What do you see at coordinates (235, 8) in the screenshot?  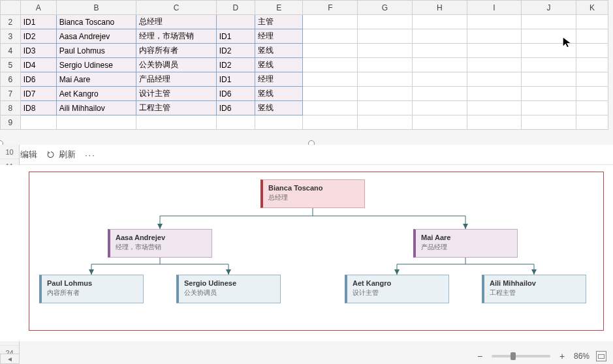 I see `col-header: D` at bounding box center [235, 8].